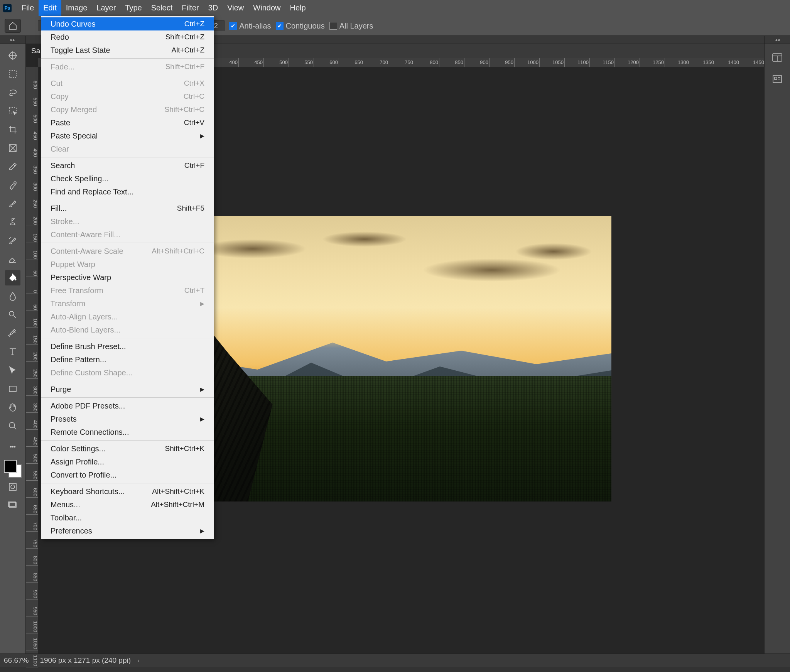 This screenshot has height=672, width=790. What do you see at coordinates (127, 389) in the screenshot?
I see `menuitem-purge: Purge▶` at bounding box center [127, 389].